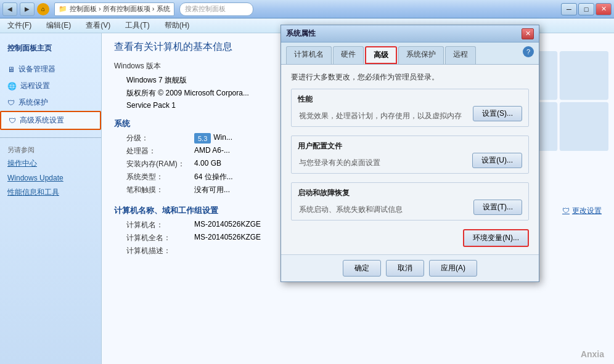  I want to click on sidebar-link-windows-update: Windows Update, so click(51, 178).